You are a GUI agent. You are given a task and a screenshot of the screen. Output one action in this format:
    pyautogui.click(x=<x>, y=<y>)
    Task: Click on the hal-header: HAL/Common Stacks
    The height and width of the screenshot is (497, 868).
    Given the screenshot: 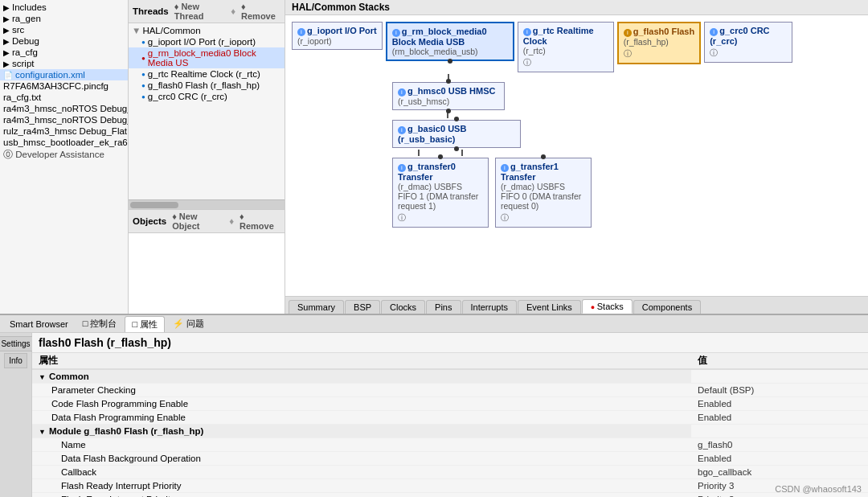 What is the action you would take?
    pyautogui.click(x=577, y=8)
    